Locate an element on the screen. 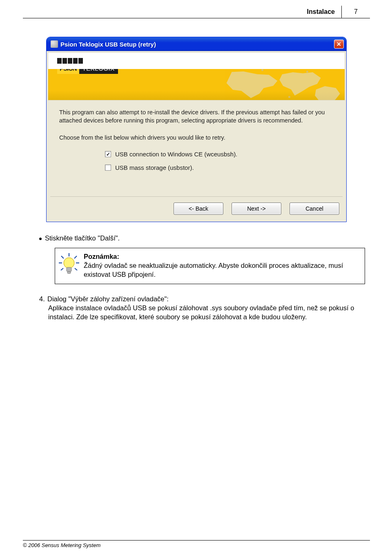 Image resolution: width=392 pixels, height=554 pixels. logo-psion-text: PSION is located at coordinates (68, 71).